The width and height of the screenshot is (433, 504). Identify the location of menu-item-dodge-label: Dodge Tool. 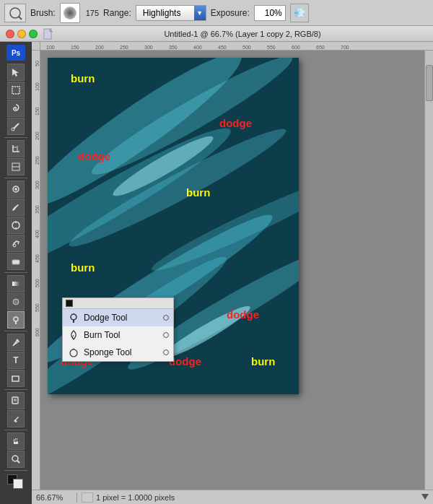
(105, 318).